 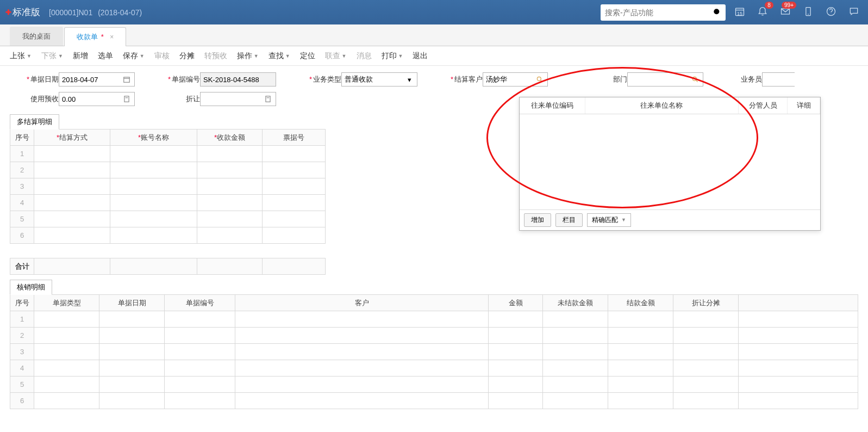 I want to click on col-disc: 折让分摊, so click(x=706, y=303).